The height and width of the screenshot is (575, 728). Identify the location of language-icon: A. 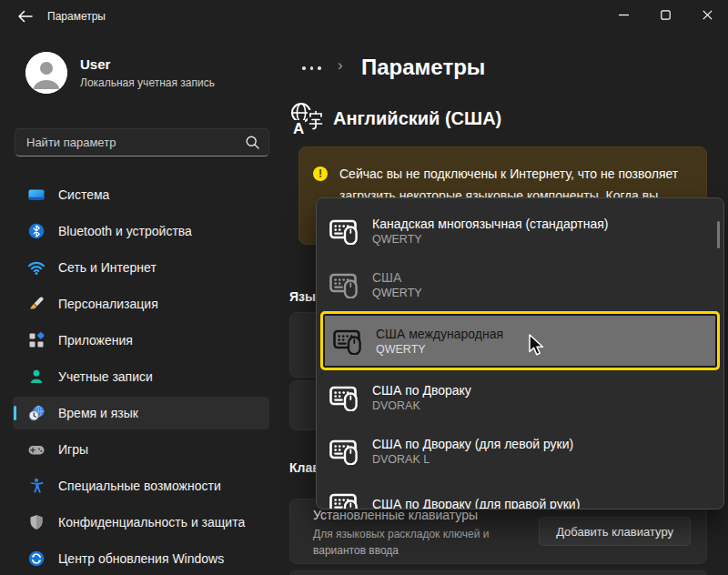
(308, 119).